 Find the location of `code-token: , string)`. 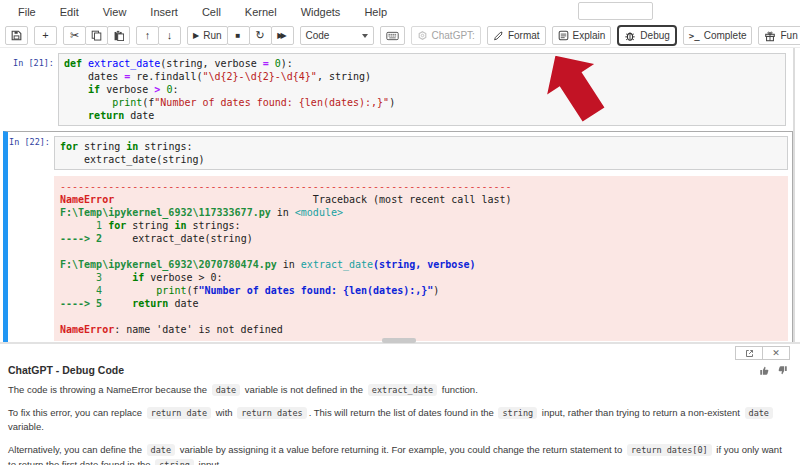

code-token: , string) is located at coordinates (344, 76).